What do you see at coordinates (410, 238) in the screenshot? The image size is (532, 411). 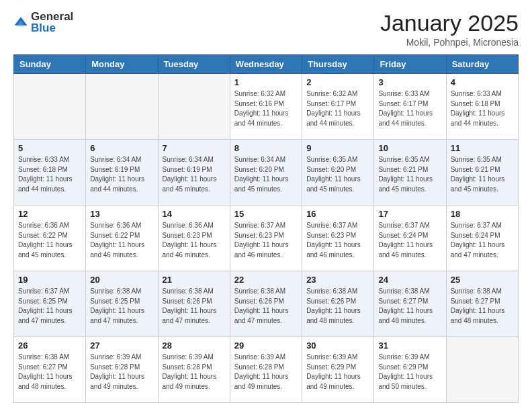 I see `table-row: 17Sunrise: 6:37 AM Sunset: 6:24 PM Dayli…` at bounding box center [410, 238].